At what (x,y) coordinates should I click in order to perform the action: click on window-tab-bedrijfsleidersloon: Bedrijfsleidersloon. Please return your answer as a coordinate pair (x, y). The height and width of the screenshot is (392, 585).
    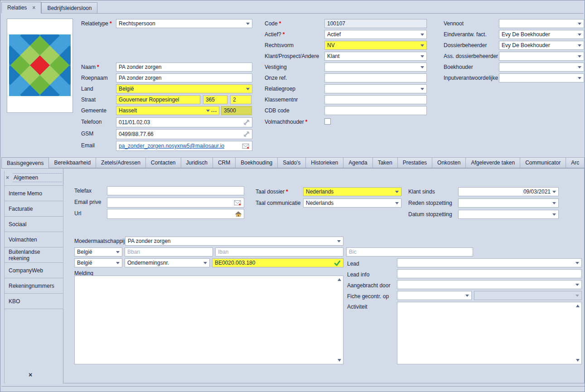
    Looking at the image, I should click on (69, 8).